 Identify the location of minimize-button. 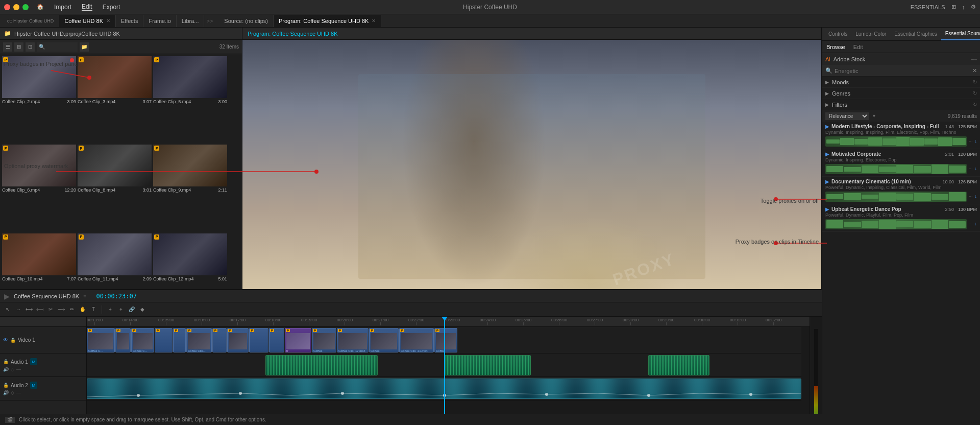
(16, 7).